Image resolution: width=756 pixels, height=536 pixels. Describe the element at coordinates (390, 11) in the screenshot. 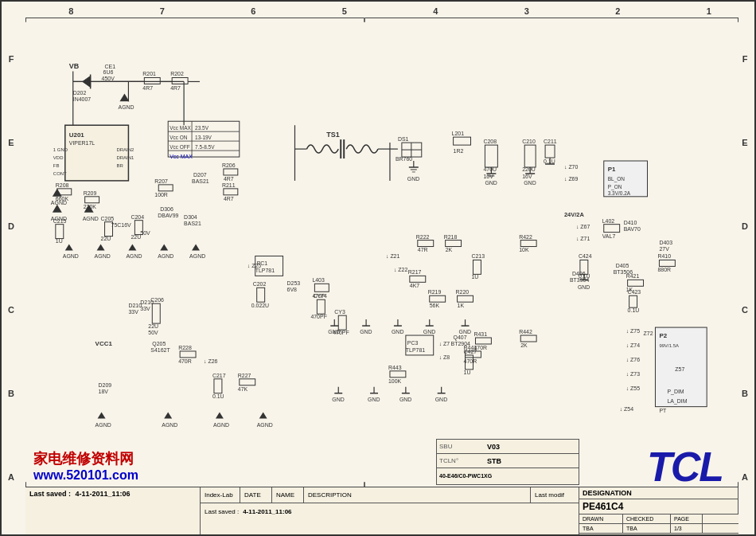

I see `col-labels-top: 8 7 6 5 4 3 2 1` at that location.